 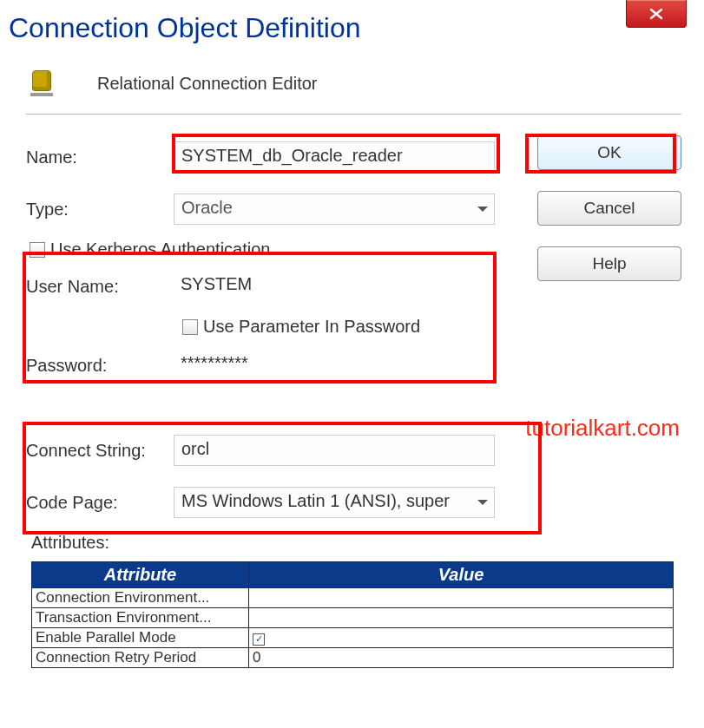 What do you see at coordinates (656, 14) in the screenshot?
I see `close-icon` at bounding box center [656, 14].